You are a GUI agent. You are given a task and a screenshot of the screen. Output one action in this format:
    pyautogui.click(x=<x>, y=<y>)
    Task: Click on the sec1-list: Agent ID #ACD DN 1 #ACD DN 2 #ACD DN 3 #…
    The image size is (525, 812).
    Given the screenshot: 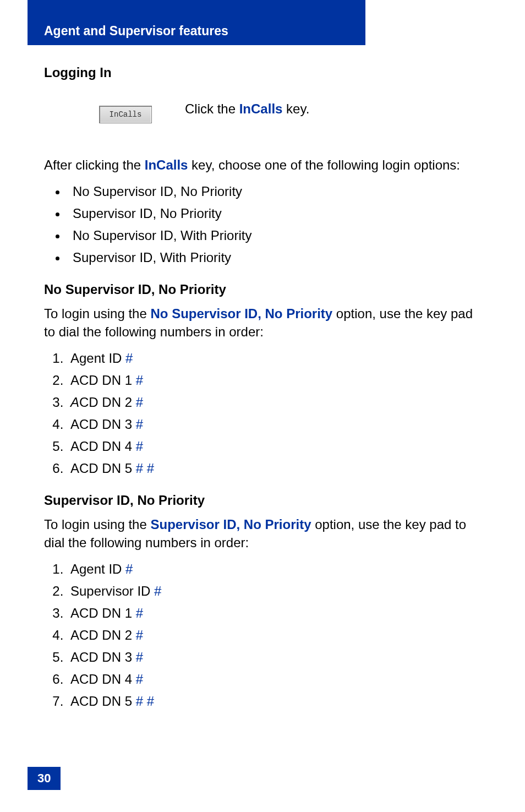 What is the action you would take?
    pyautogui.click(x=274, y=413)
    